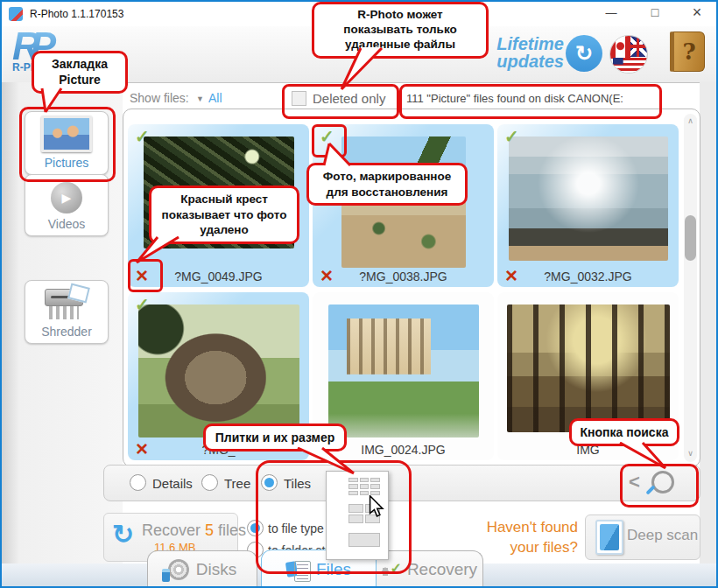 This screenshot has width=718, height=588. Describe the element at coordinates (690, 288) in the screenshot. I see `scrollbar-track` at that location.